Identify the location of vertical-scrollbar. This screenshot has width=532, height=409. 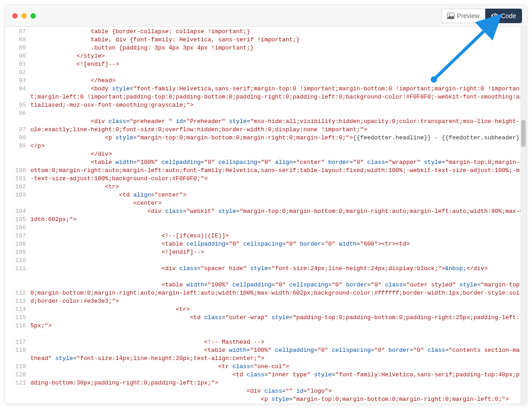
(523, 215).